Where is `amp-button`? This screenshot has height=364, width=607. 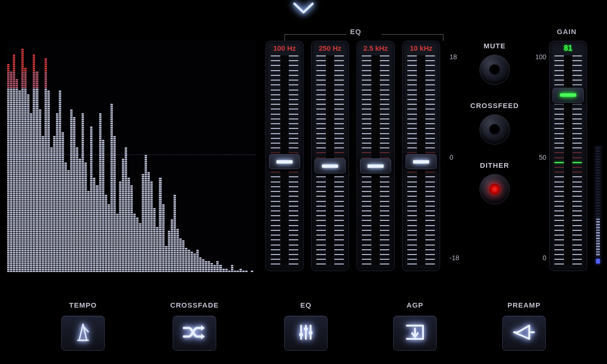 amp-button is located at coordinates (524, 333).